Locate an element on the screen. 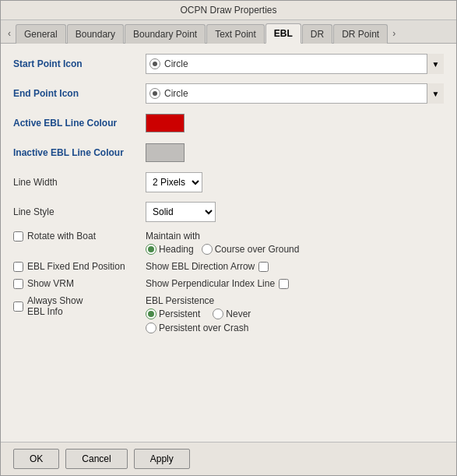 The image size is (457, 476). heading-radio is located at coordinates (151, 249).